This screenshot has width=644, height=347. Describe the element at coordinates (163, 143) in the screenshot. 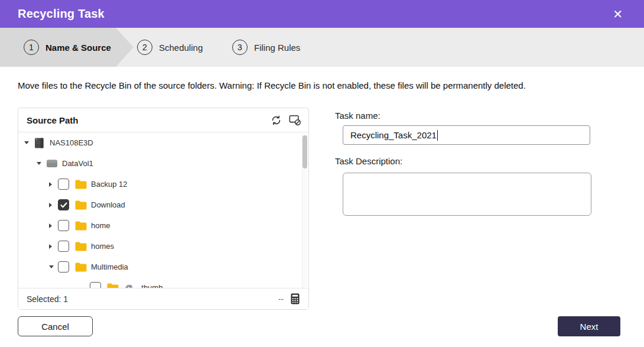

I see `tree-row: NAS108E3D` at that location.